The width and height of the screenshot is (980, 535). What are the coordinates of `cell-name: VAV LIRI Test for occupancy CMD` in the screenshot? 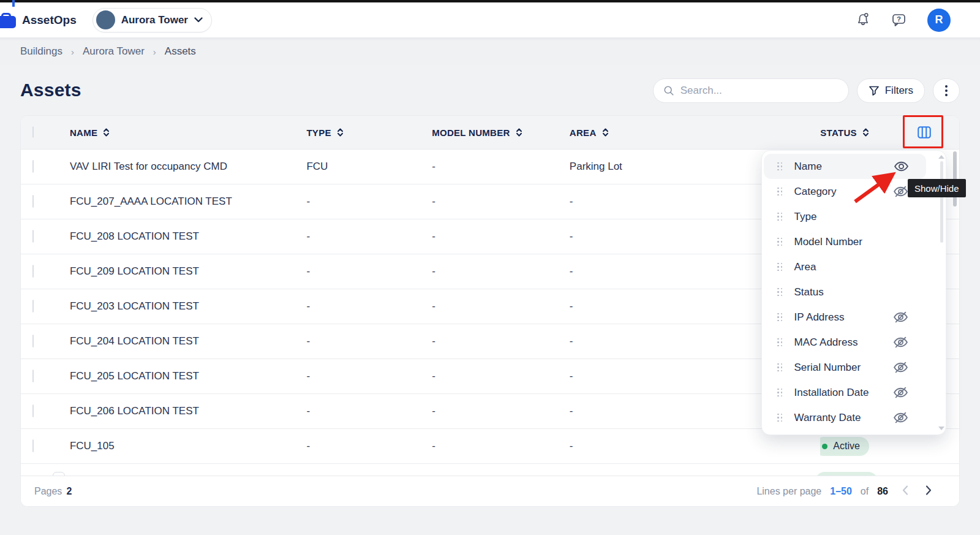 It's located at (188, 167).